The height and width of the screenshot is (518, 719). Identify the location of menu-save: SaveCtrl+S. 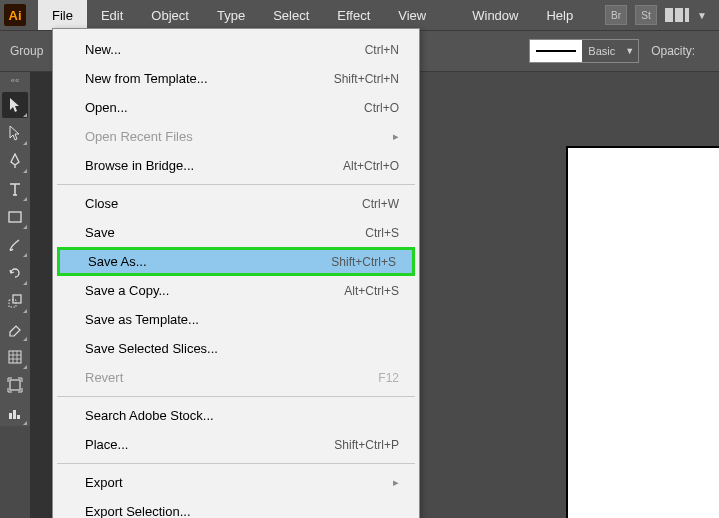
(236, 232).